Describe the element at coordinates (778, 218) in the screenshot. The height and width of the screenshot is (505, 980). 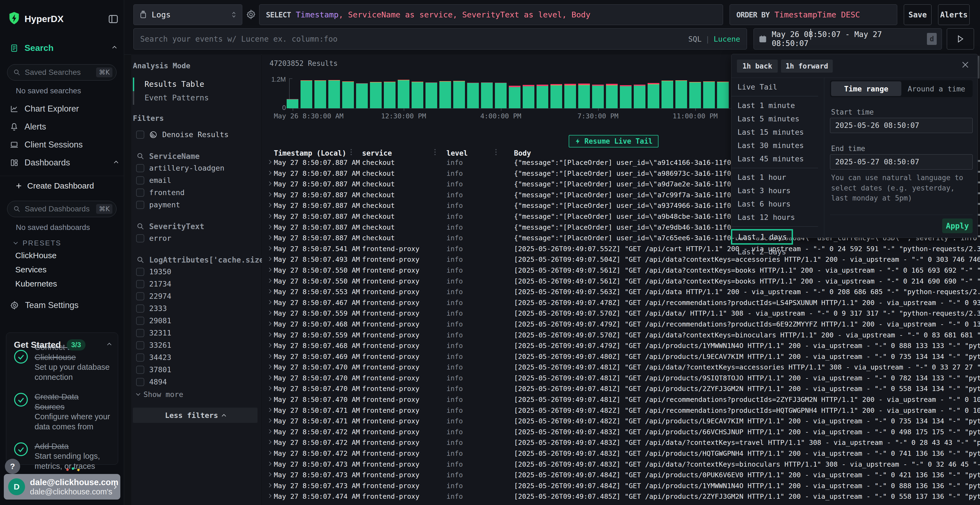
I see `time-preset-last-12-hours: Last 12 hours` at that location.